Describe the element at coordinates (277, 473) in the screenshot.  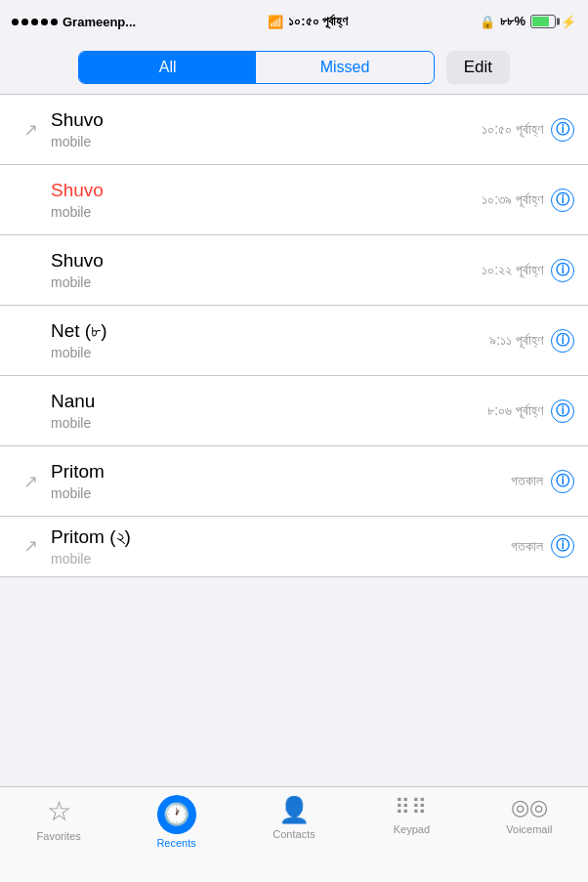
I see `contact-name: Pritom` at that location.